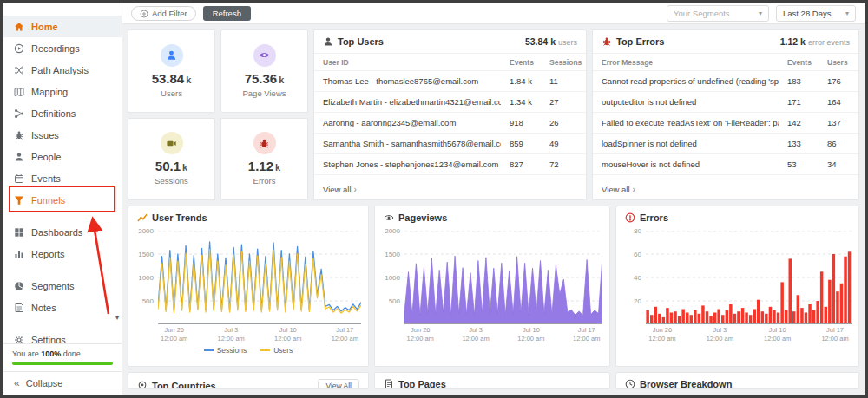 The height and width of the screenshot is (398, 868). What do you see at coordinates (50, 354) in the screenshot?
I see `progress-percent: 100%` at bounding box center [50, 354].